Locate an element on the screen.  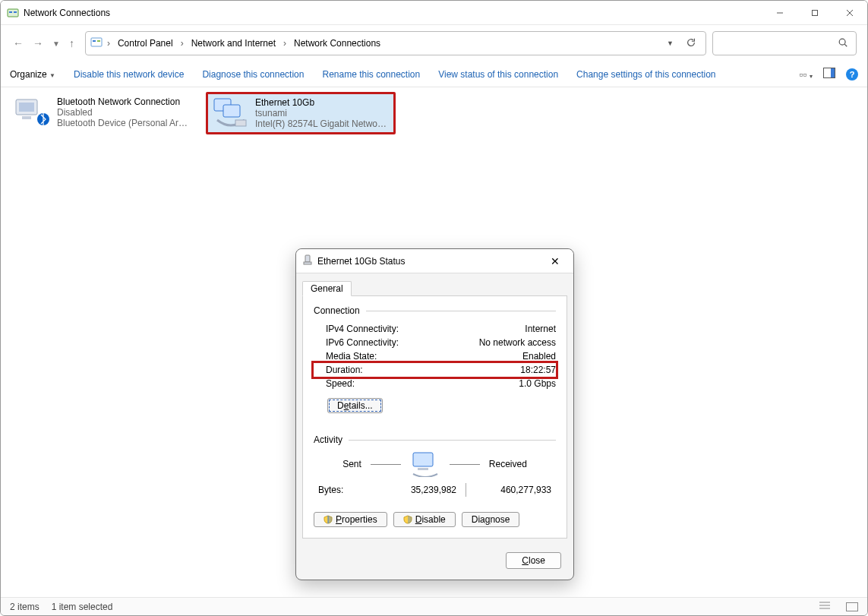
view-status-button: View status of this connection is located at coordinates (498, 74).